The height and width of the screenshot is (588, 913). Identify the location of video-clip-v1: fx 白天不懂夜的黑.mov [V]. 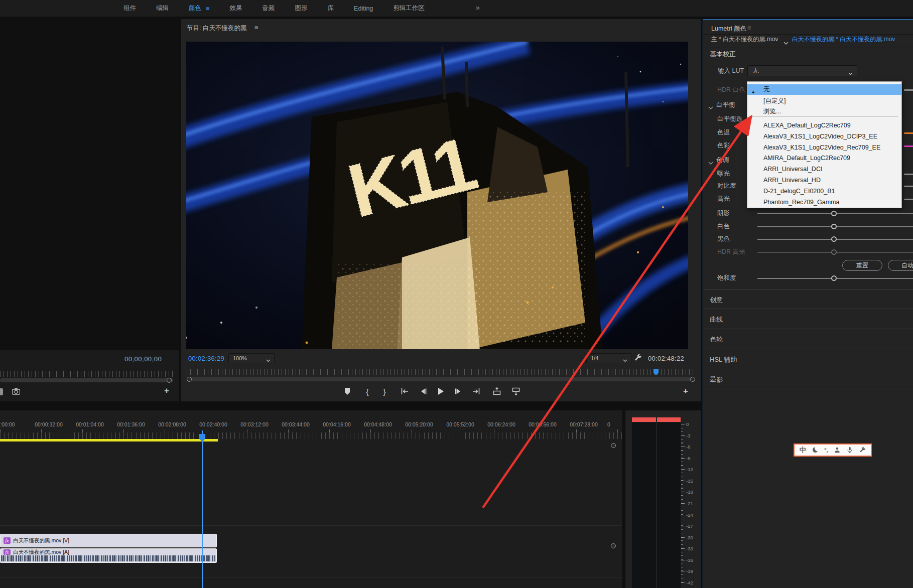
(108, 541).